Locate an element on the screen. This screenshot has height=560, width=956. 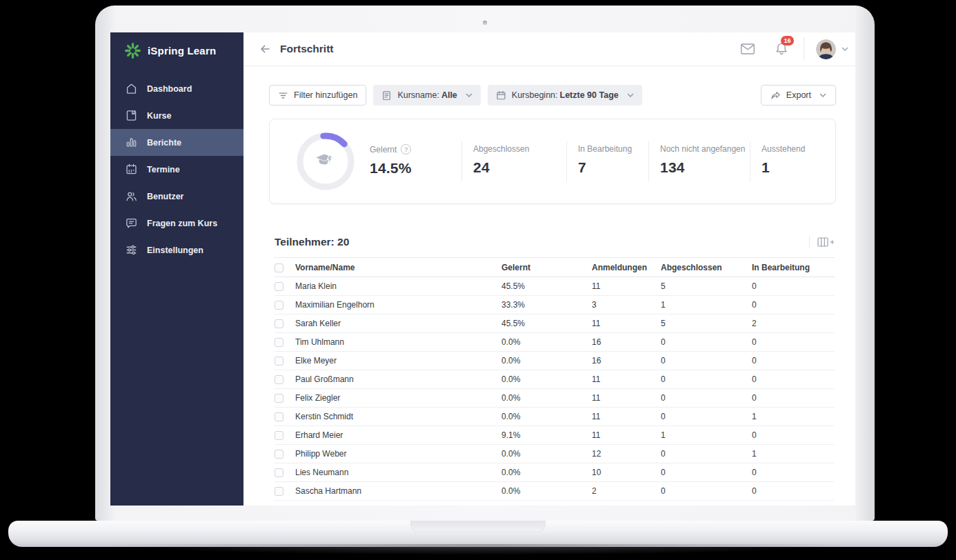
page-header: Fortschritt 16 is located at coordinates (549, 50).